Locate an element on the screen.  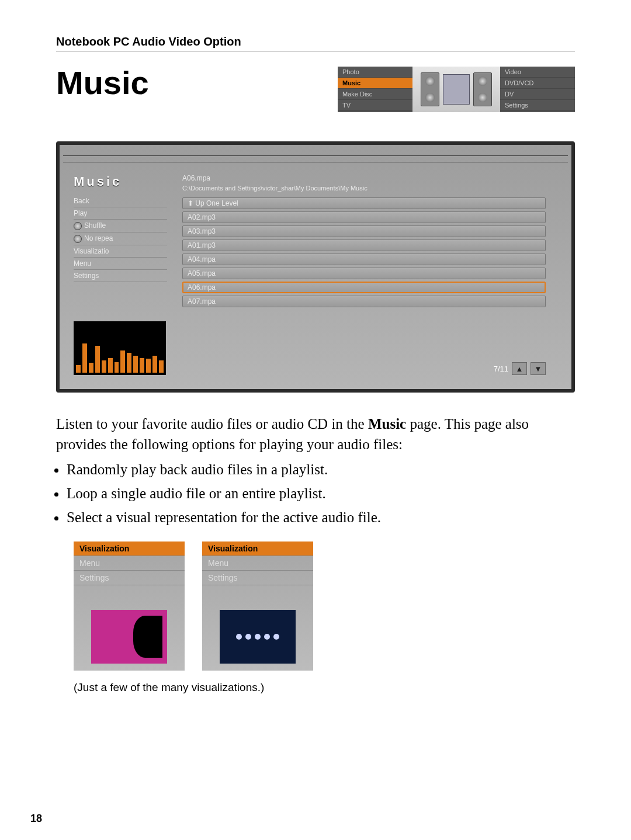
sidebar-item-back: Back is located at coordinates (120, 201).